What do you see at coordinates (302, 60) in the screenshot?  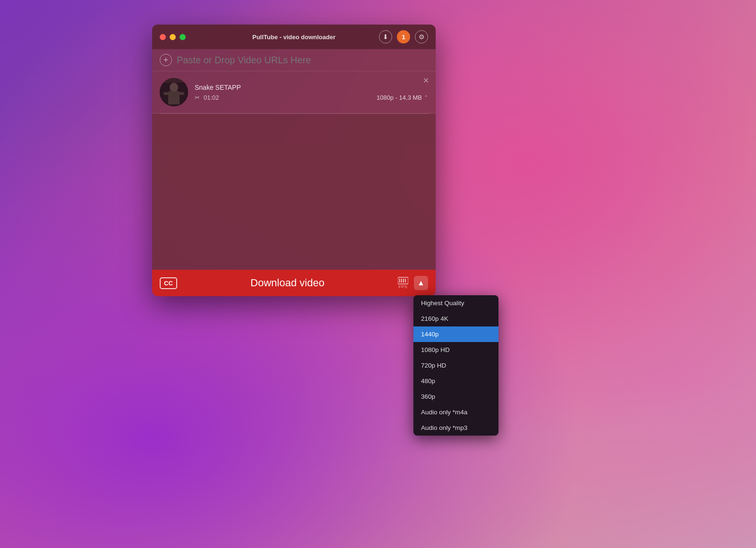 I see `url-input` at bounding box center [302, 60].